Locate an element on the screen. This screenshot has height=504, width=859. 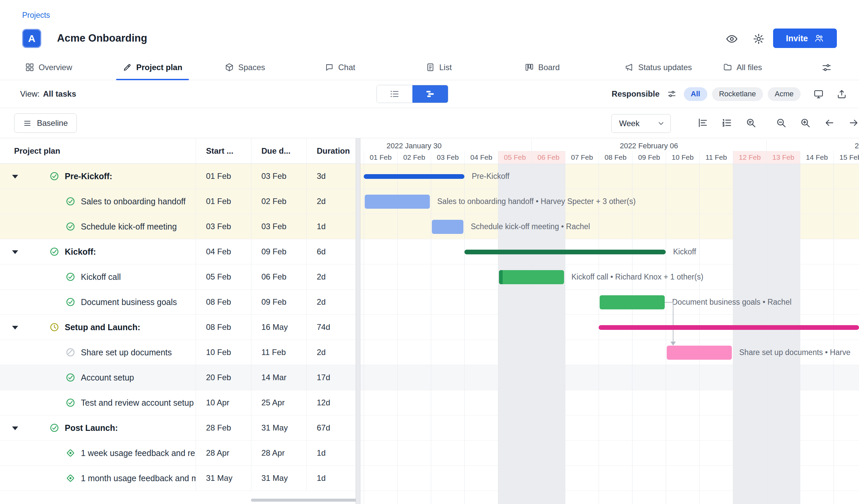
zoom-level-value: Week is located at coordinates (629, 123).